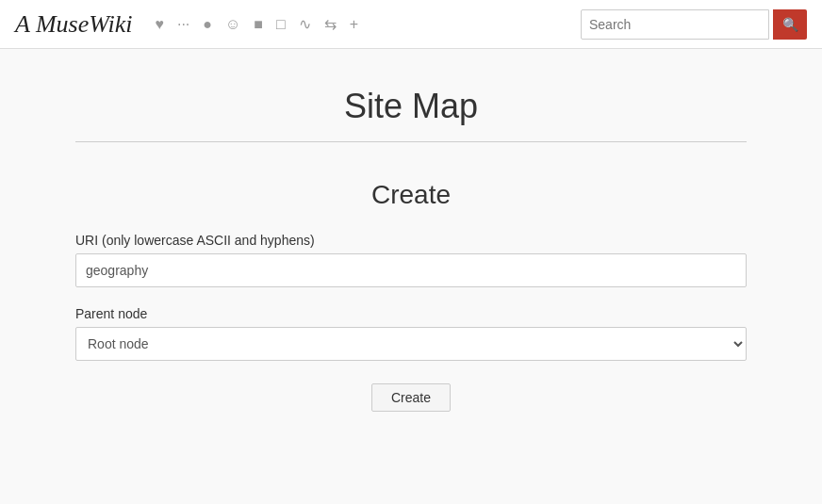 This screenshot has height=504, width=822. I want to click on rss-icon: ∿, so click(305, 24).